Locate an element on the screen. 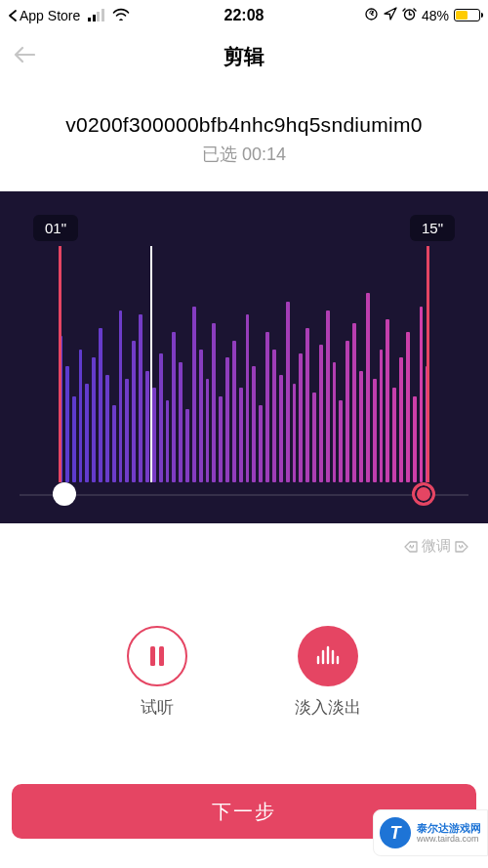 The width and height of the screenshot is (488, 868). alarm-icon is located at coordinates (410, 16).